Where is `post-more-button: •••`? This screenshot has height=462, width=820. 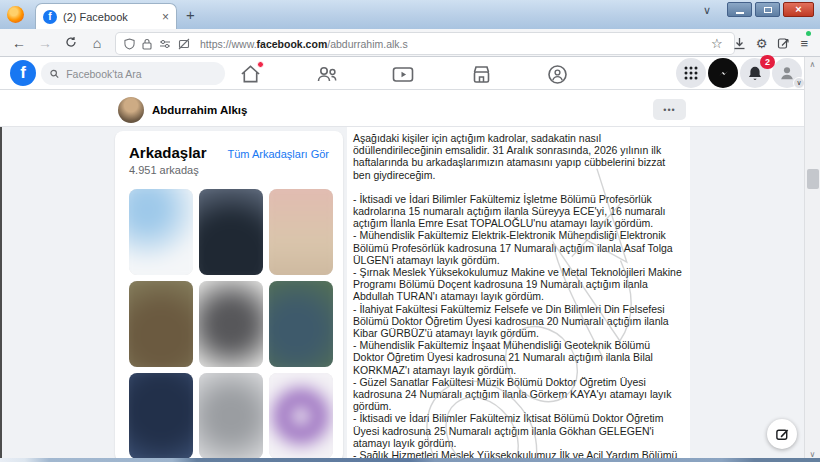
post-more-button: ••• is located at coordinates (670, 110).